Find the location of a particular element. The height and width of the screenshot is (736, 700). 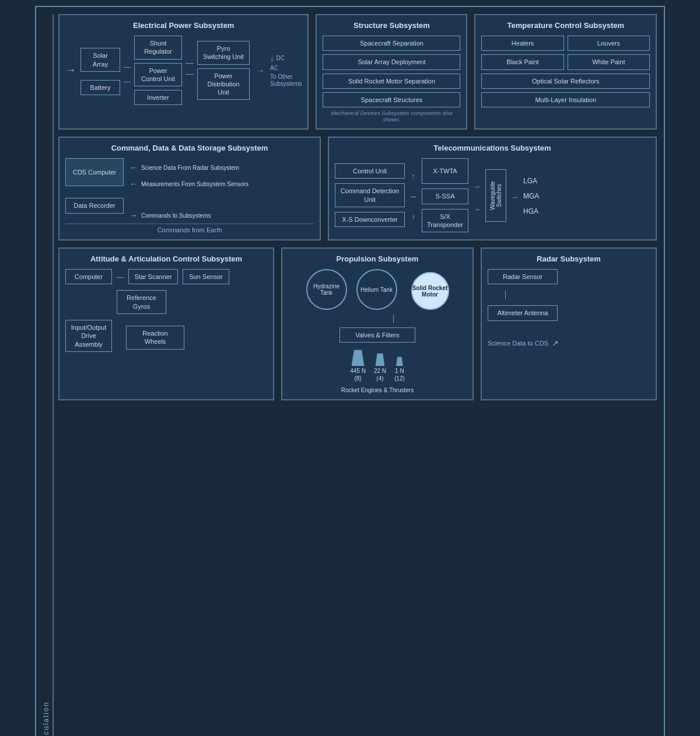

input-output-label: Input/Output Drive Assembly is located at coordinates (89, 336).